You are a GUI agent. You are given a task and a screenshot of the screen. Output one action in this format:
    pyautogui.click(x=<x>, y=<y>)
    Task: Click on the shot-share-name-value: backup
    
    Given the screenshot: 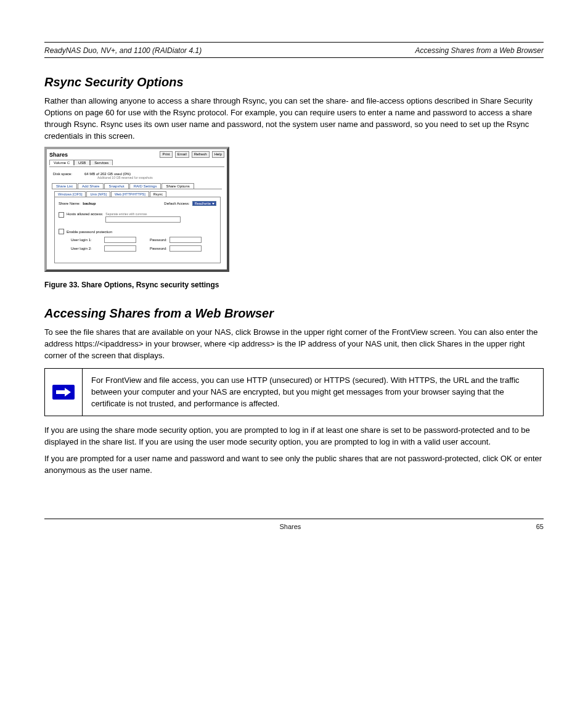 What is the action you would take?
    pyautogui.click(x=89, y=203)
    